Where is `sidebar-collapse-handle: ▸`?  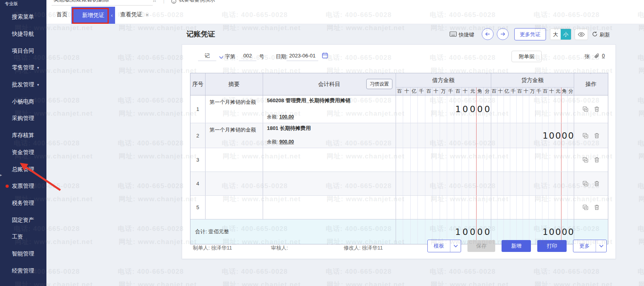 sidebar-collapse-handle: ▸ is located at coordinates (1, 175).